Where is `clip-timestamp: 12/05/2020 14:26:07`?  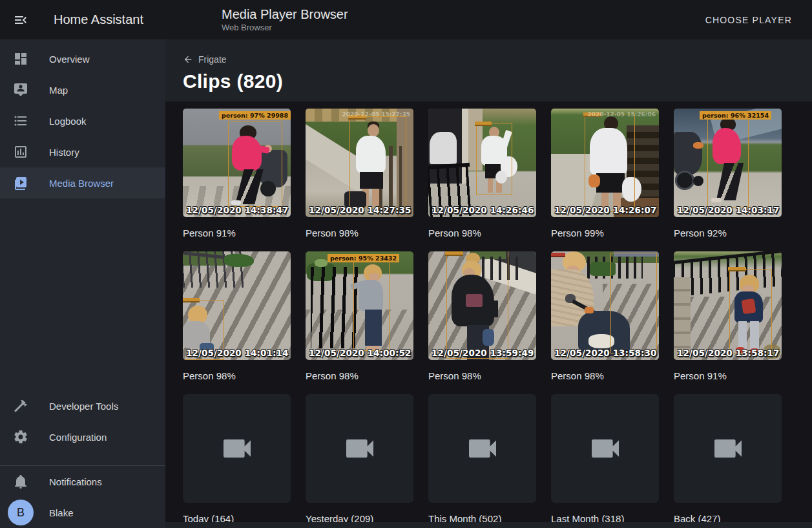 clip-timestamp: 12/05/2020 14:26:07 is located at coordinates (605, 210).